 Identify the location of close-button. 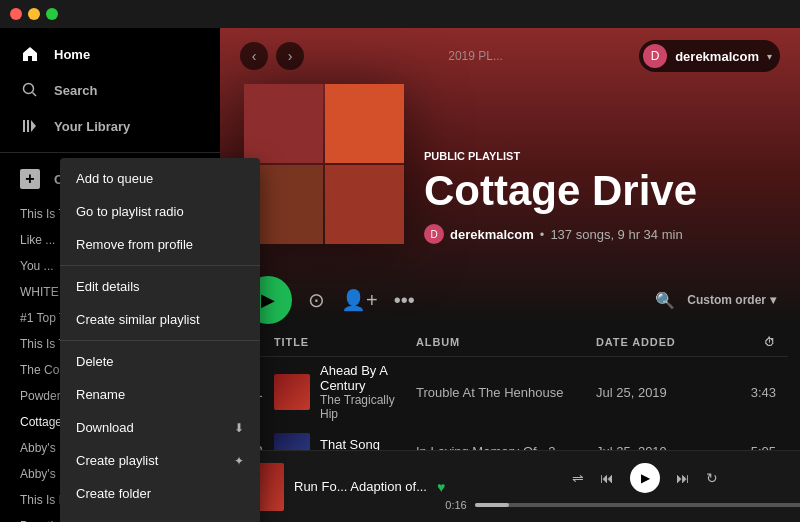
(16, 14).